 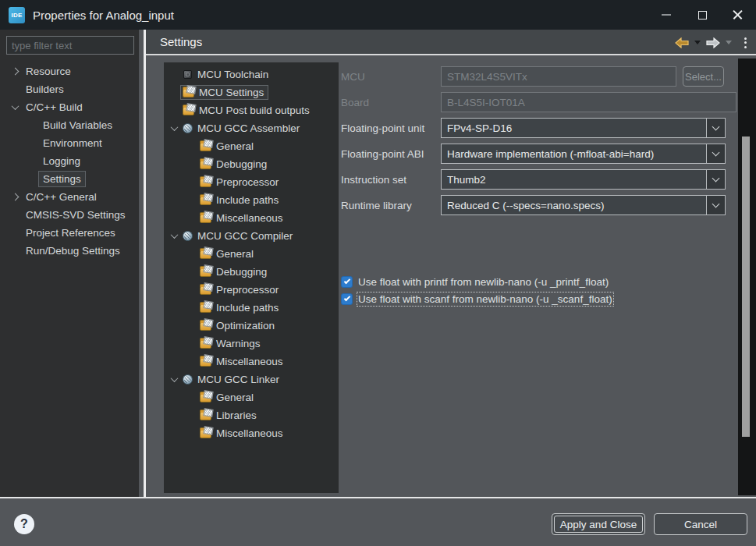 I want to click on tree-item-compiler-include-paths: Include paths, so click(x=251, y=307).